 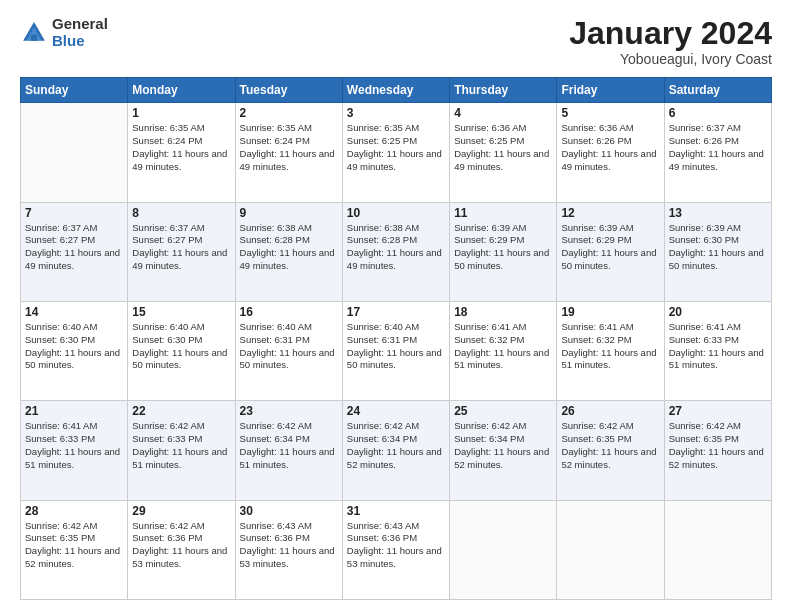 What do you see at coordinates (396, 42) in the screenshot?
I see `header: General Blue January 2024 Yoboueagui, Iv…` at bounding box center [396, 42].